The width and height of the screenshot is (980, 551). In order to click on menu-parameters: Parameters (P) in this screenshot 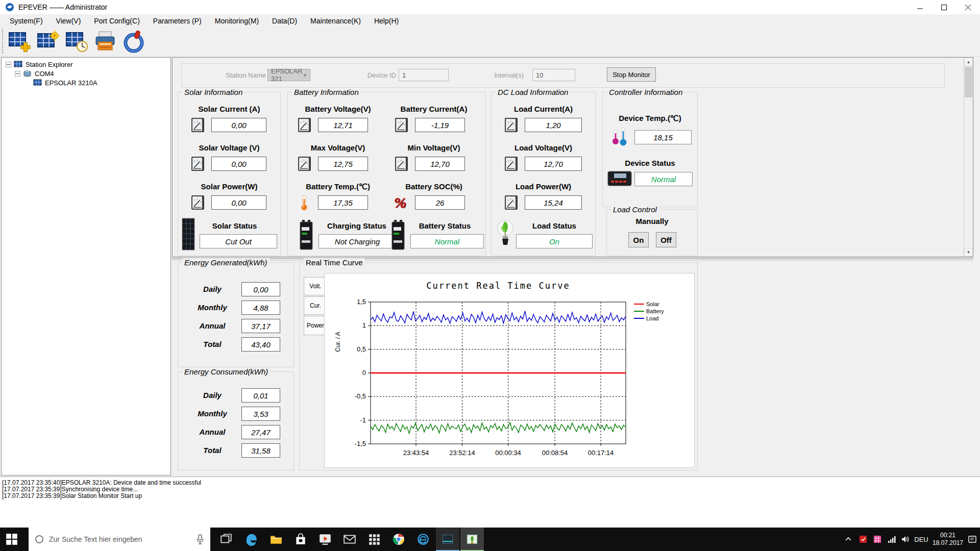, I will do `click(178, 21)`.